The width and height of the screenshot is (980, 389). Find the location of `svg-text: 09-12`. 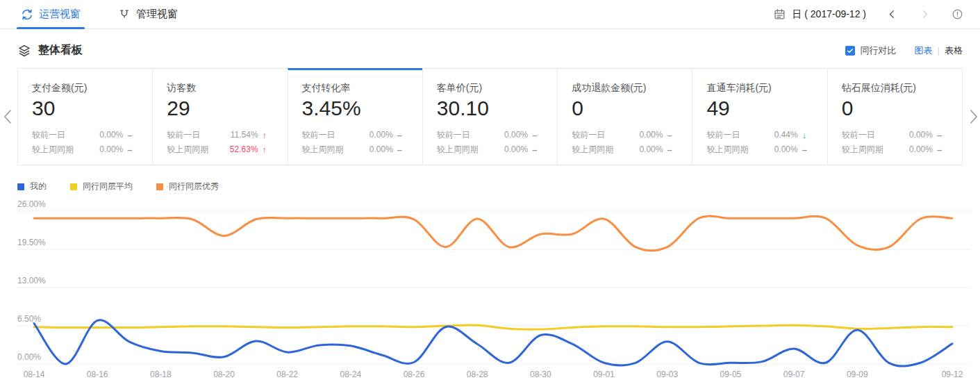

svg-text: 09-12 is located at coordinates (953, 374).